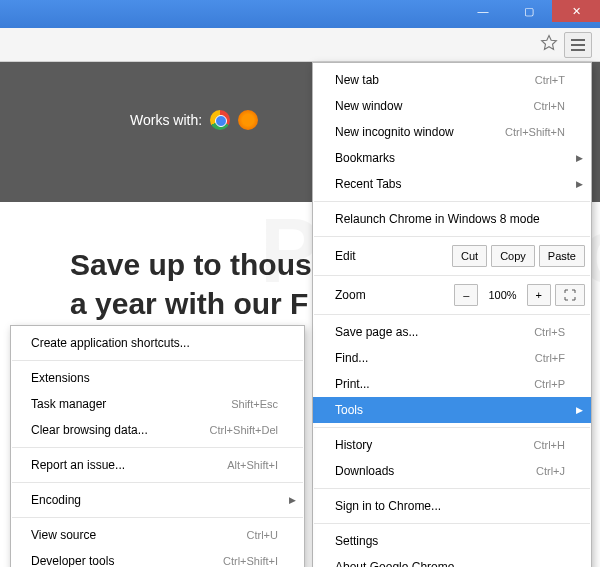 The image size is (600, 567). Describe the element at coordinates (452, 471) in the screenshot. I see `menu-downloads: DownloadsCtrl+J` at that location.